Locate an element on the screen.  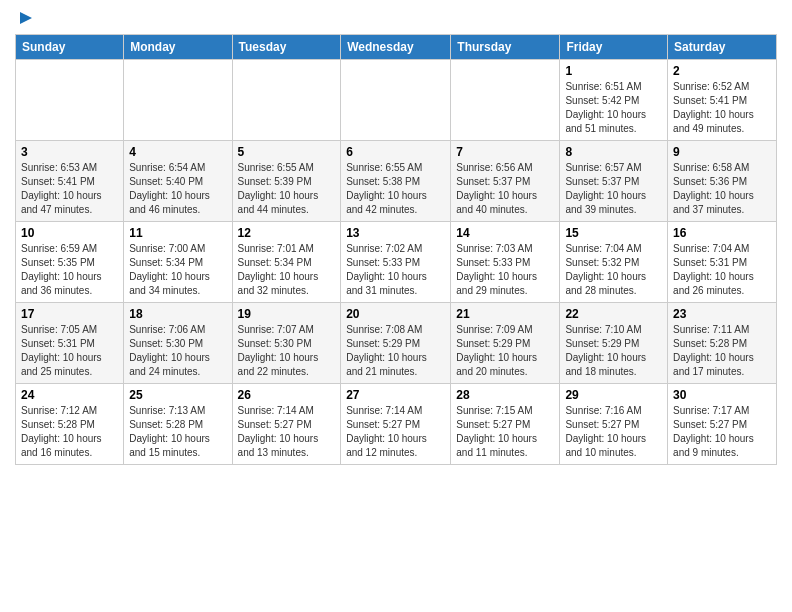
day-info: Sunrise: 7:00 AM Sunset: 5:34 PM Dayligh… is located at coordinates (178, 270).